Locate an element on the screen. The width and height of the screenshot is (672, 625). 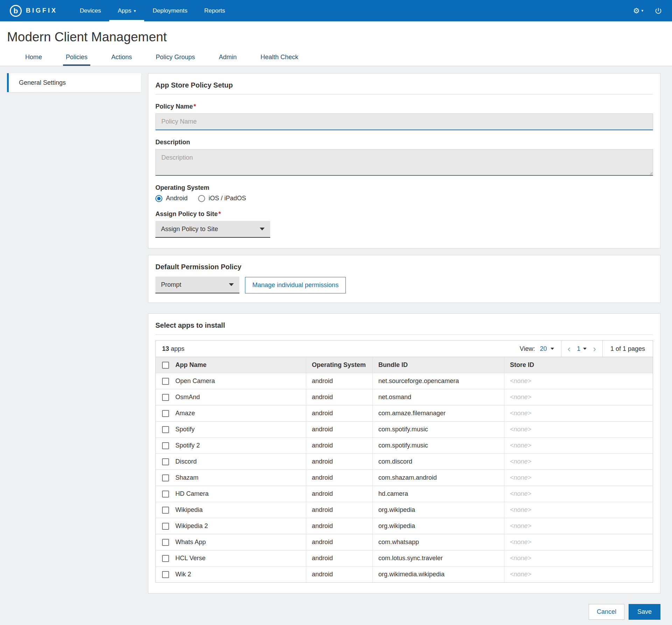
header-nav-item: Reports is located at coordinates (215, 11).